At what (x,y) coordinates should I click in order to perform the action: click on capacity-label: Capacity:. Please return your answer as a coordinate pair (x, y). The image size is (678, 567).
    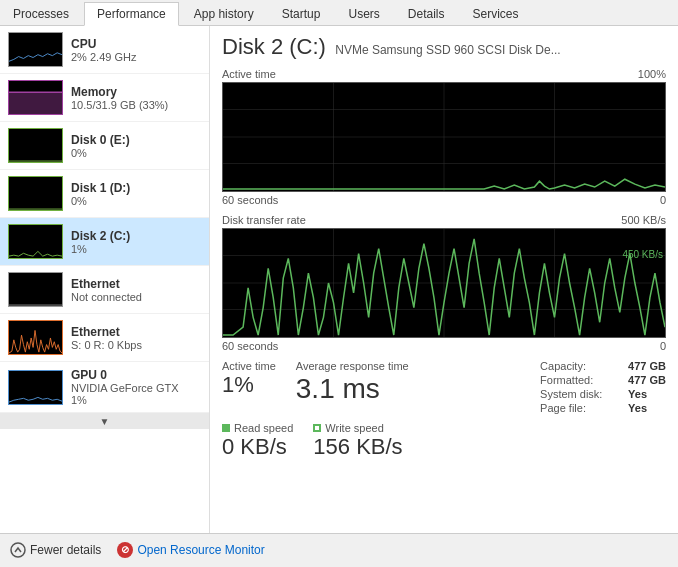
    Looking at the image, I should click on (580, 366).